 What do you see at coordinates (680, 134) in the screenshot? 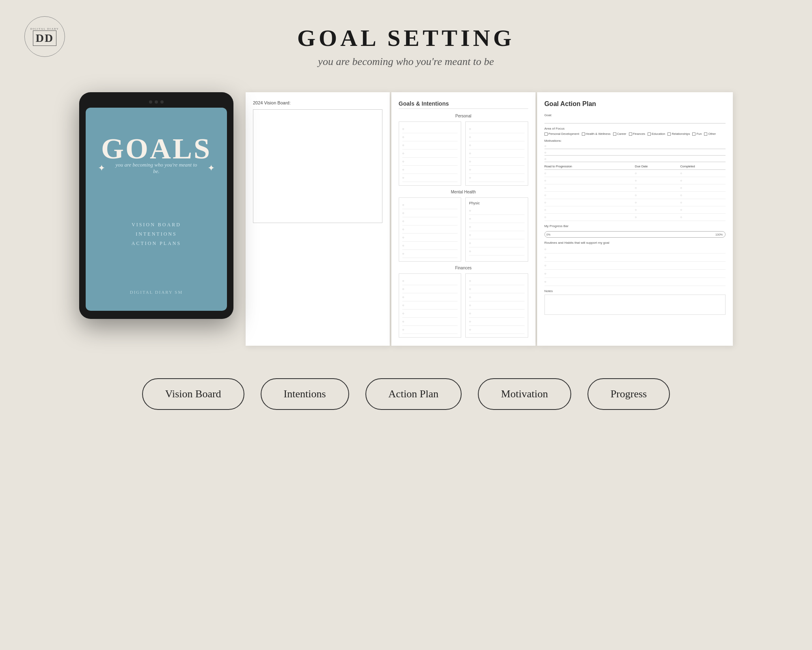
I see `cb-label-relationships: Relationships` at bounding box center [680, 134].